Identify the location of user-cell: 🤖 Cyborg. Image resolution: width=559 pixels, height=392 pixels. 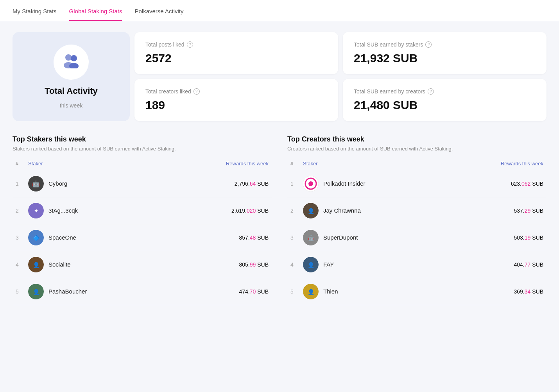
(95, 184).